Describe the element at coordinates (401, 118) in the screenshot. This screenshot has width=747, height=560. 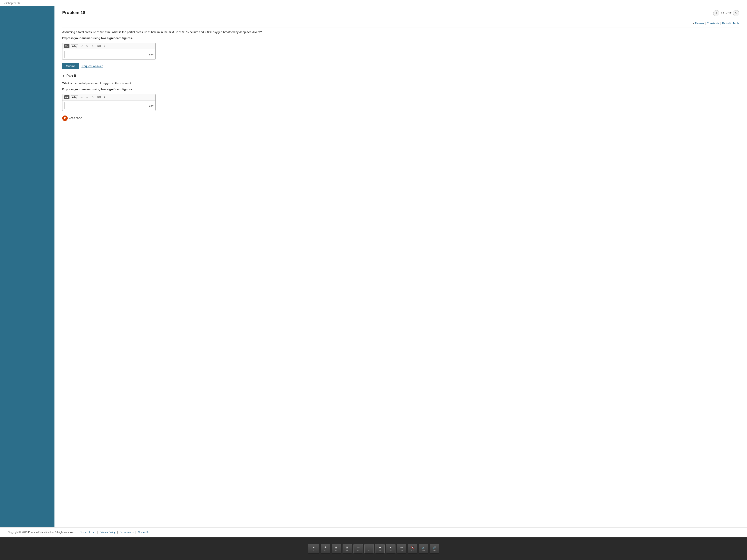
I see `pearson-branding-area: P Pearson` at that location.